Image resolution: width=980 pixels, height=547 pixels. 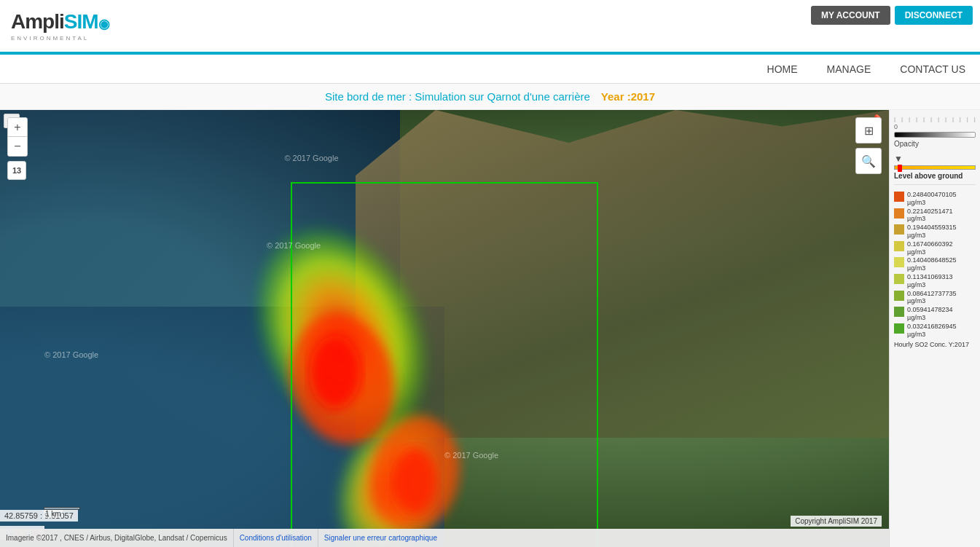 What do you see at coordinates (869, 130) in the screenshot?
I see `layers-button: ⊞` at bounding box center [869, 130].